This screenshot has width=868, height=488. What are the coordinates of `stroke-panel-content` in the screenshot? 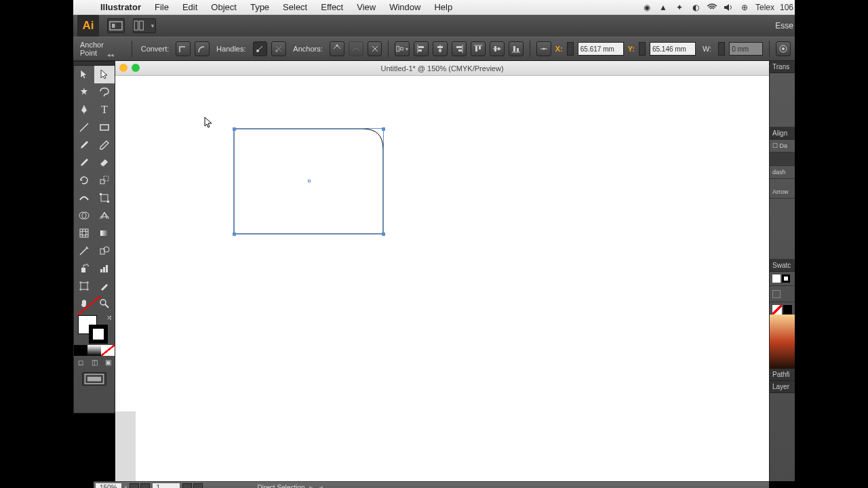 It's located at (783, 229).